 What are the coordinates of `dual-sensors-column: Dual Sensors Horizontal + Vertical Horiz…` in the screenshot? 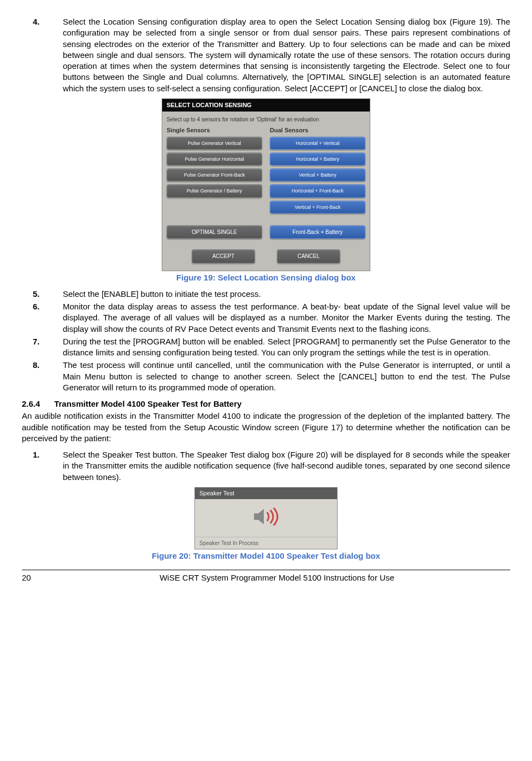 It's located at (318, 172).